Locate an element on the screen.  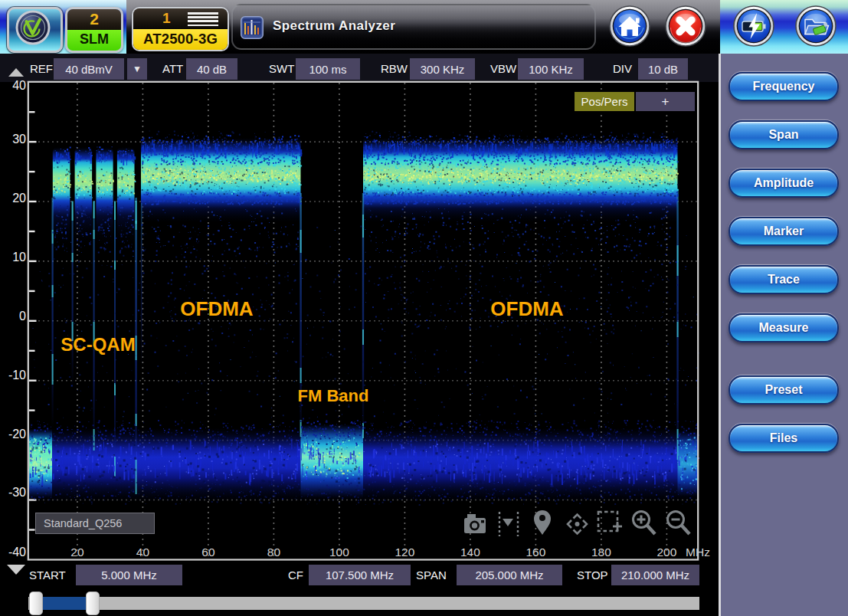
svg-text: 160 is located at coordinates (535, 552).